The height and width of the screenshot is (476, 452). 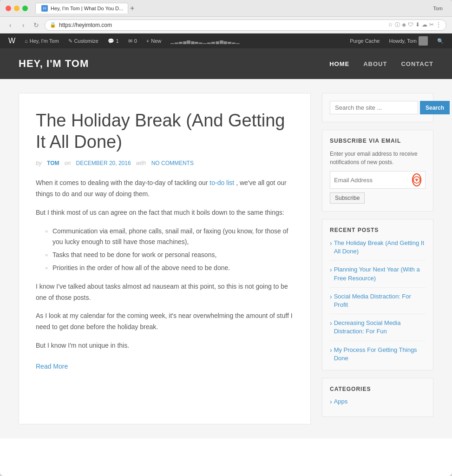 I want to click on browser-addressbar: ‹ › ↻ 🔒 https://heyimtom.com ☆ ⓘ ◈ 🛡 ⬇ ☁…, so click(x=226, y=25).